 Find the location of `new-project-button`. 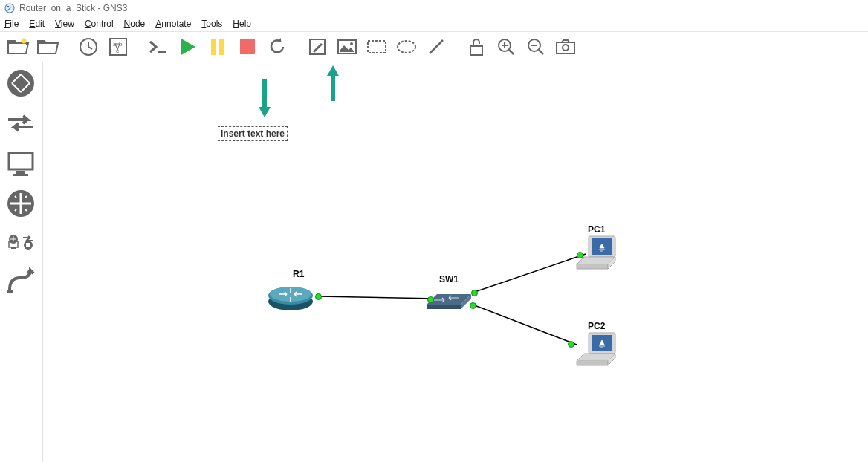

new-project-button is located at coordinates (19, 47).